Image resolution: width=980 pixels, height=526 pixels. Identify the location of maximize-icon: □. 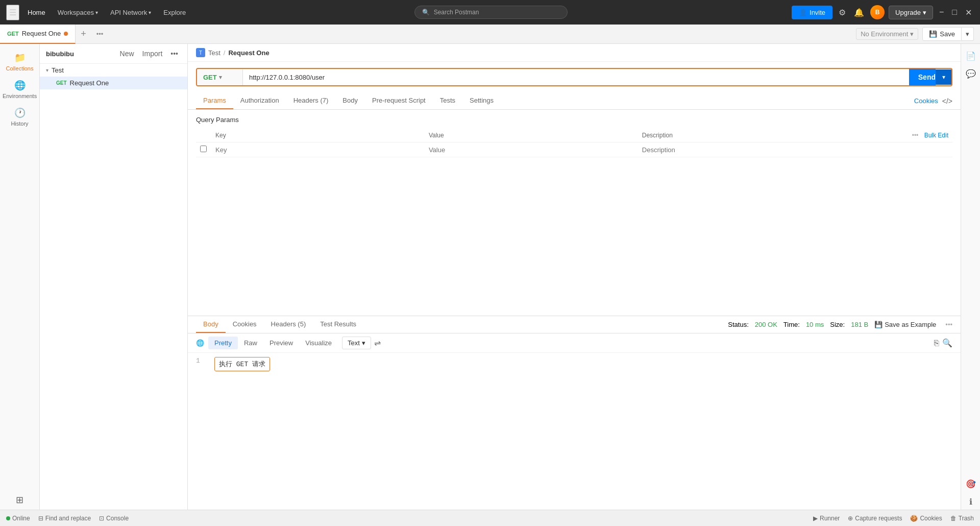
(954, 12).